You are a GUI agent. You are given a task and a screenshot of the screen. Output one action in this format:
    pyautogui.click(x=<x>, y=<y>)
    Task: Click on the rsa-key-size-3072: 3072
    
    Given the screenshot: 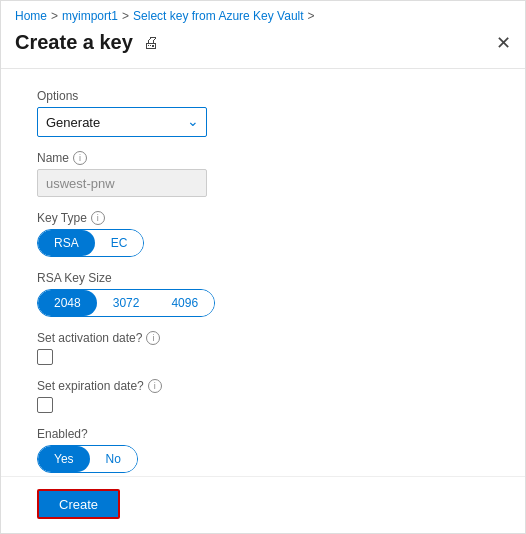 What is the action you would take?
    pyautogui.click(x=126, y=303)
    